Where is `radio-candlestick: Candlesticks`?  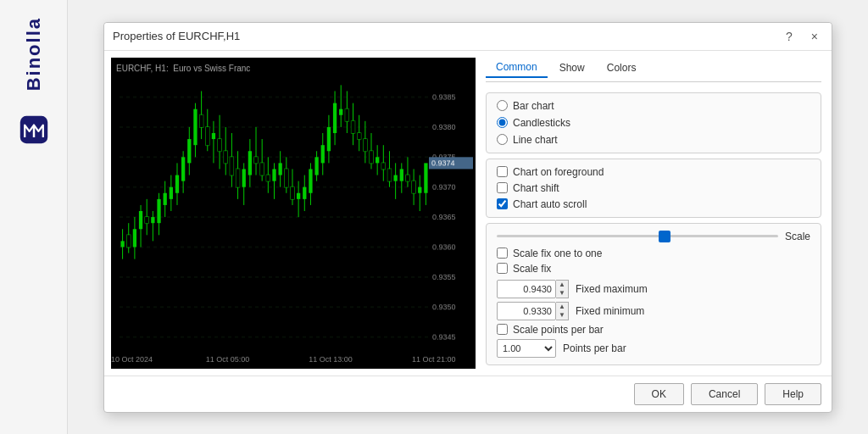 radio-candlestick: Candlesticks is located at coordinates (654, 123).